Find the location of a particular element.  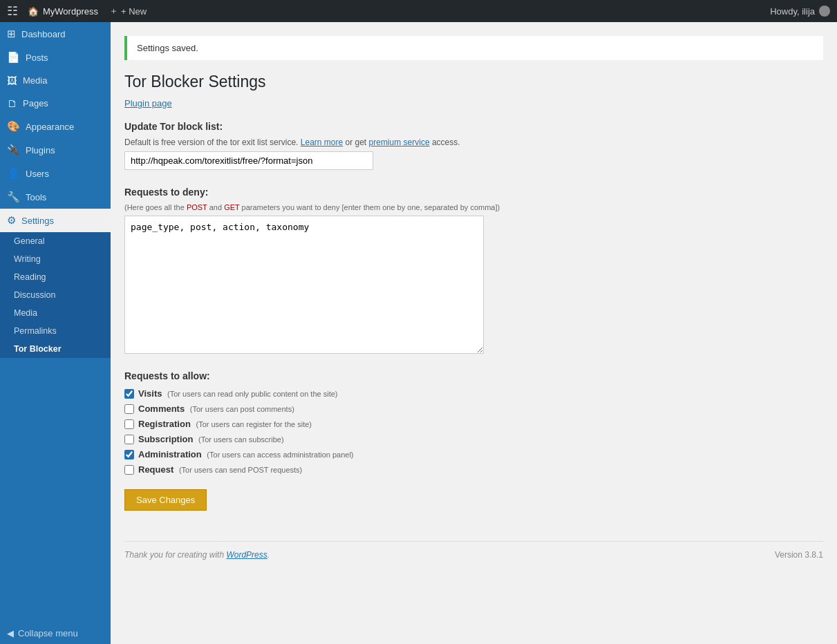

avatar is located at coordinates (825, 11).